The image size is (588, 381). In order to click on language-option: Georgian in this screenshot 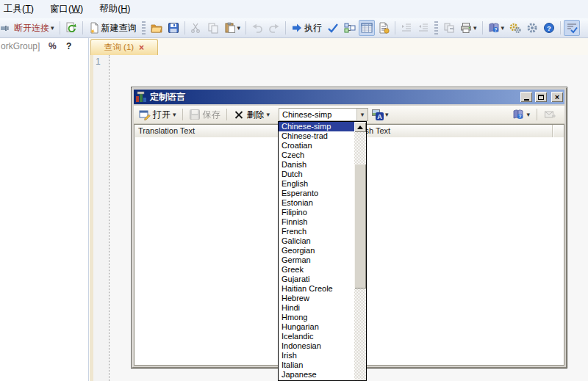, I will do `click(322, 251)`.